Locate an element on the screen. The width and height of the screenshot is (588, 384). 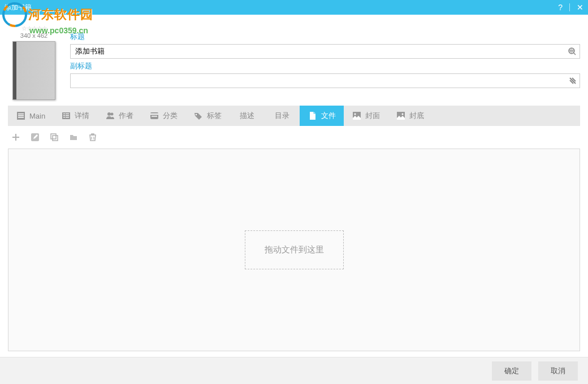
edit-button is located at coordinates (35, 137).